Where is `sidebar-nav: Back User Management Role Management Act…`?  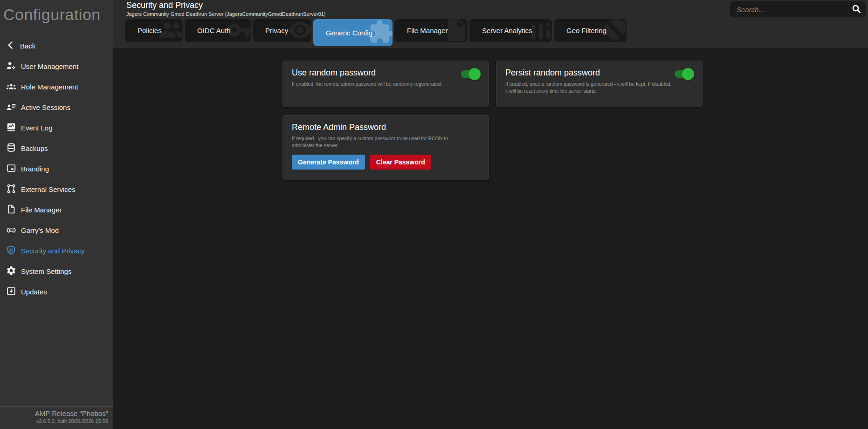
sidebar-nav: Back User Management Role Management Act… is located at coordinates (57, 169).